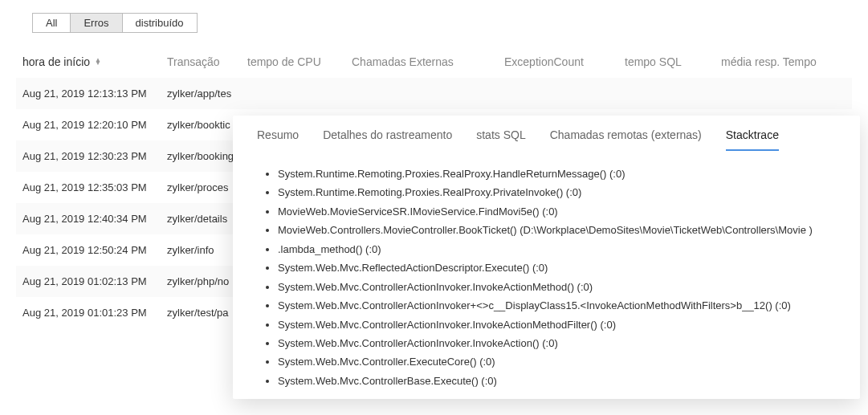 The image size is (868, 415). I want to click on stacktrace-line: System.Web.Mvc.Controller.ExecuteCore() …, so click(560, 361).